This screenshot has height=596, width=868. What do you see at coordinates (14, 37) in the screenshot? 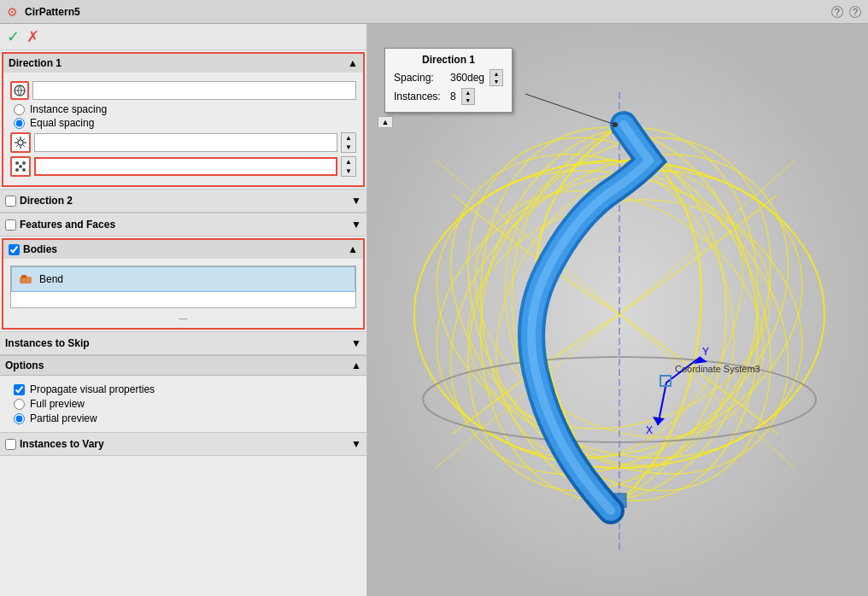
I see `confirm-button: ✓` at bounding box center [14, 37].